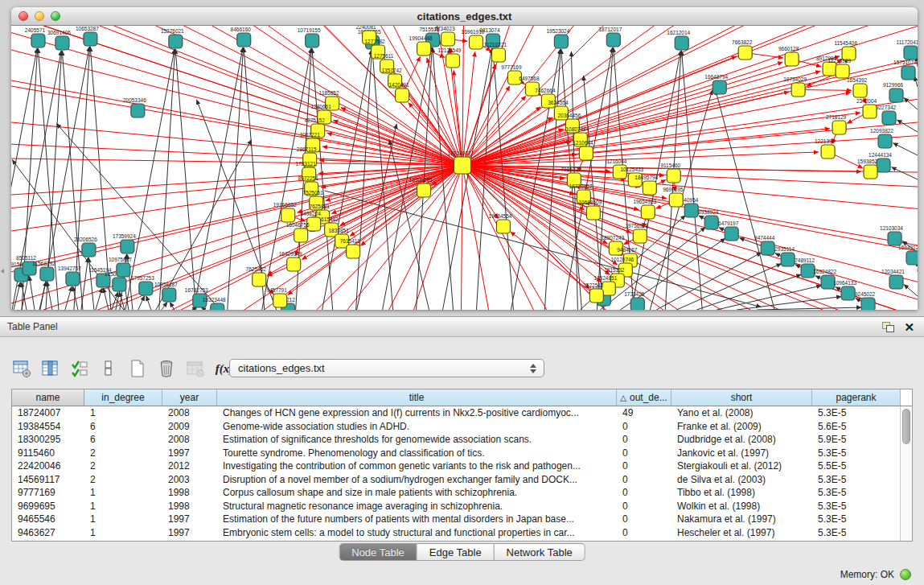  I want to click on table-cell: Investigating the contribution of common…, so click(417, 467).